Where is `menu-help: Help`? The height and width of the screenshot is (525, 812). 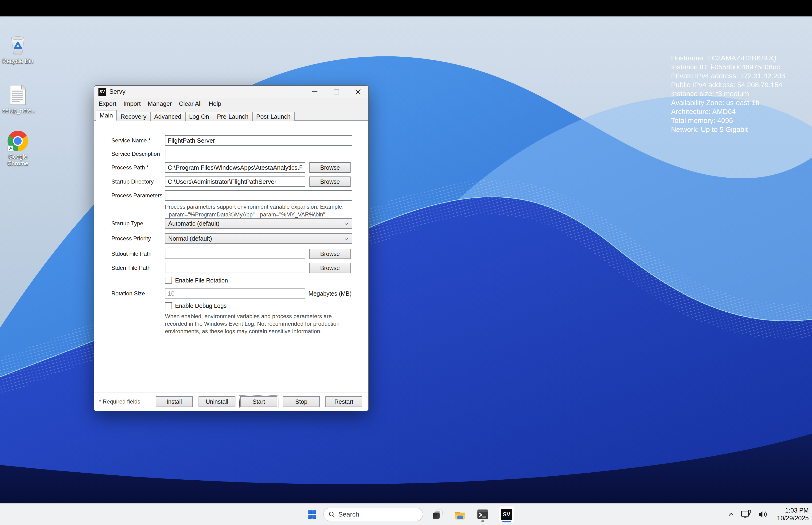 menu-help: Help is located at coordinates (215, 104).